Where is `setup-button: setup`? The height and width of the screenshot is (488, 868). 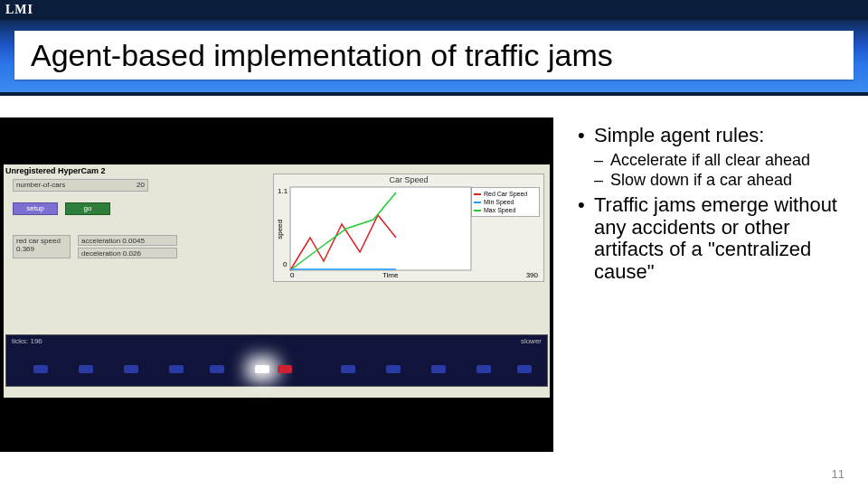 setup-button: setup is located at coordinates (35, 209).